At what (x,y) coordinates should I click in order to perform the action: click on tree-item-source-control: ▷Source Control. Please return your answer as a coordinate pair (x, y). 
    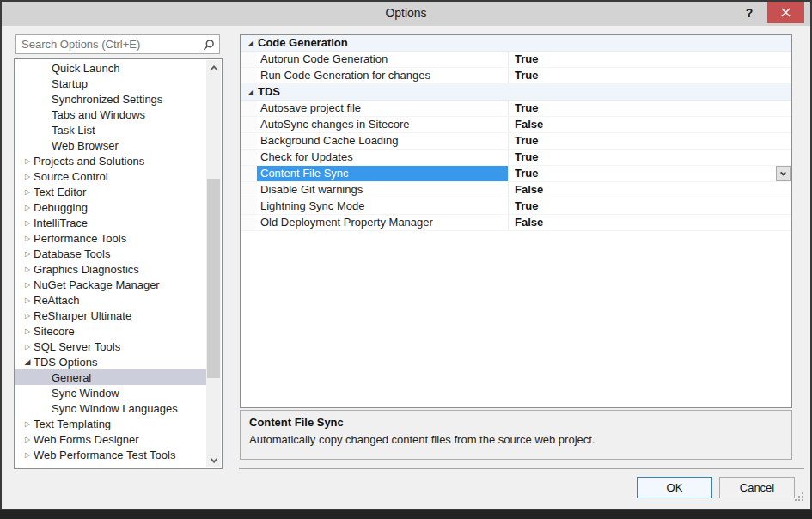
    Looking at the image, I should click on (110, 176).